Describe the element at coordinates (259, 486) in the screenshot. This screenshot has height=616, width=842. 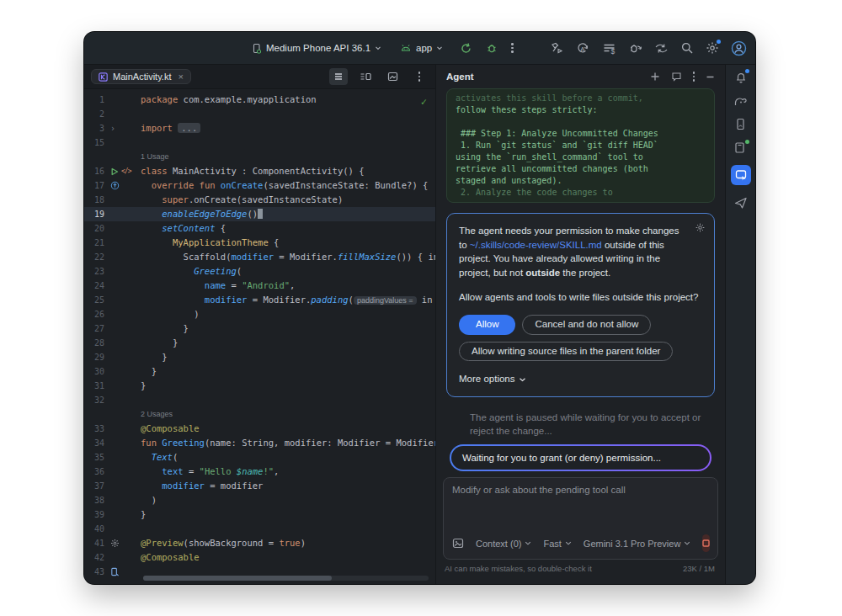
I see `code-line: 37 modifier = modifier` at that location.